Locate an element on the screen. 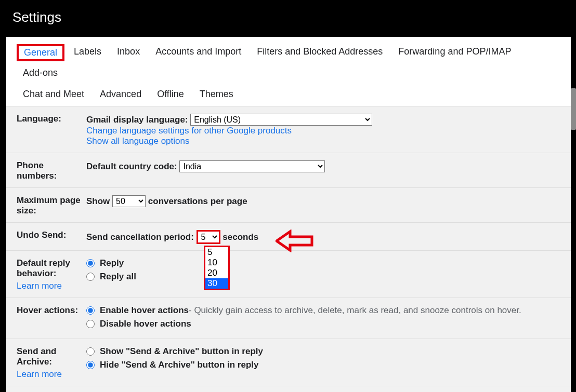  radio-reply-all-label: Reply all is located at coordinates (118, 277).